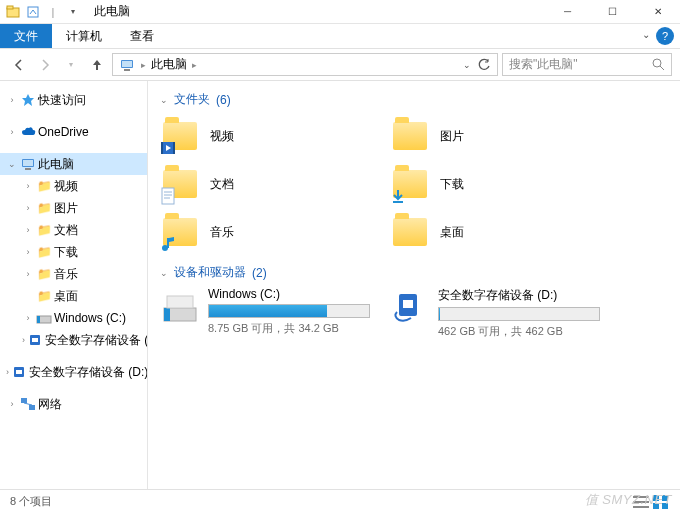 The width and height of the screenshot is (680, 513). Describe the element at coordinates (265, 313) in the screenshot. I see `drive-c: Windows (C:) 8.75 GB 可用，共 34.2 GB` at that location.